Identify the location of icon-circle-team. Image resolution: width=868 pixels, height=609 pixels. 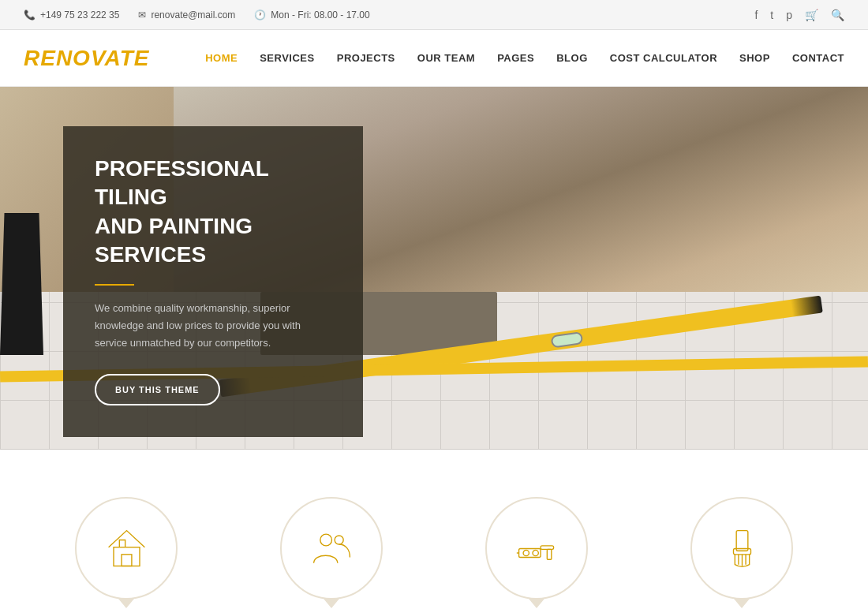
(331, 548).